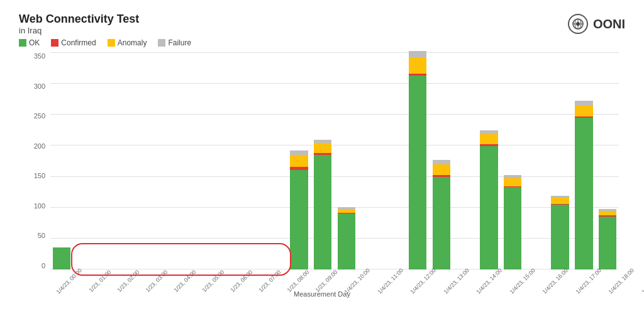  What do you see at coordinates (128, 281) in the screenshot?
I see `x-label: 1/23, 02:00` at bounding box center [128, 281].